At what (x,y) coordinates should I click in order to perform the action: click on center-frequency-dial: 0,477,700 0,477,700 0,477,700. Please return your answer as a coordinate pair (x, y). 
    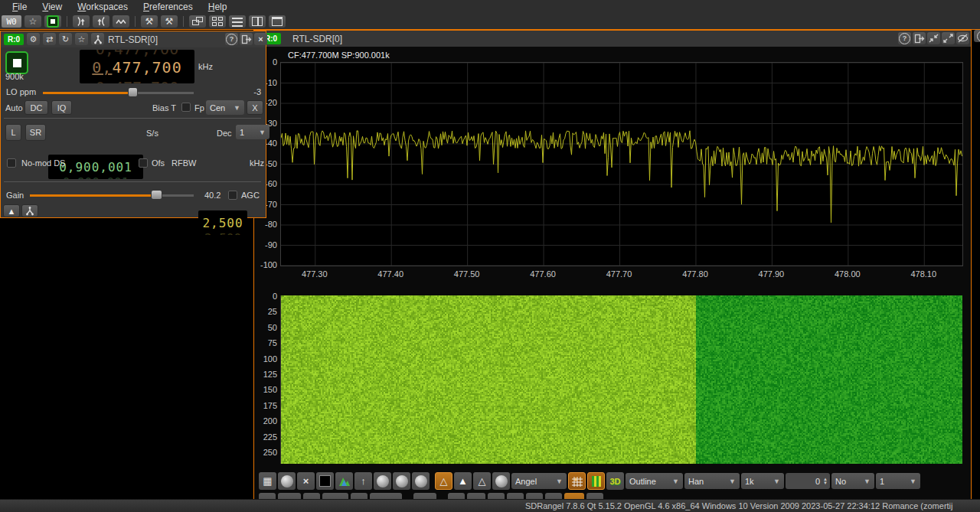
    Looking at the image, I should click on (137, 67).